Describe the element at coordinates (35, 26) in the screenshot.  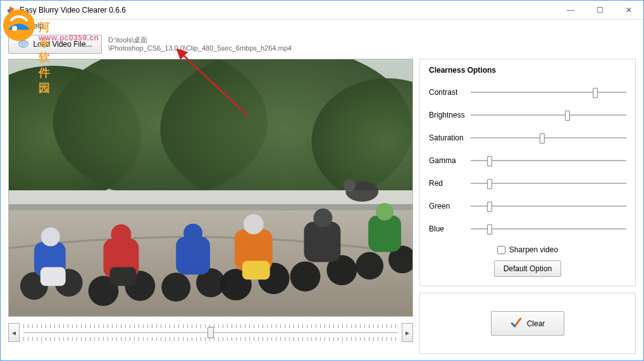
I see `menu-help: Help` at that location.